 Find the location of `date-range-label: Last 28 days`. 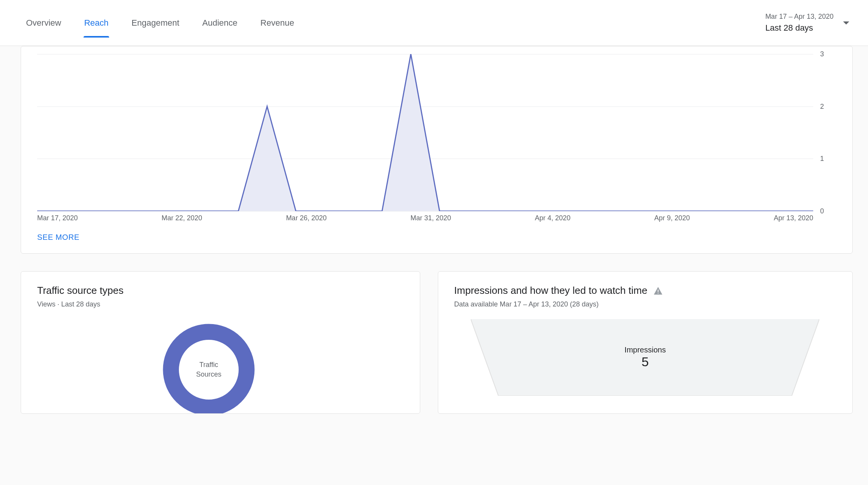

date-range-label: Last 28 days is located at coordinates (799, 28).